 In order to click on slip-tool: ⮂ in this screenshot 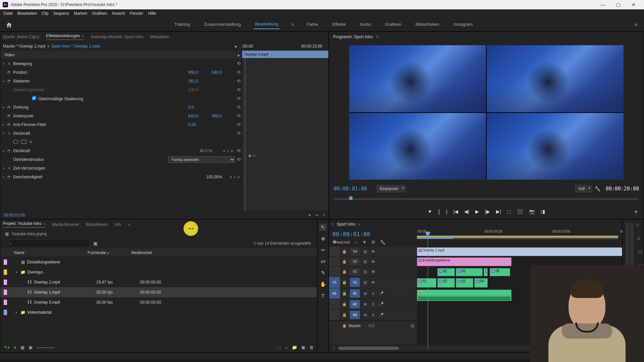, I will do `click(323, 261)`.